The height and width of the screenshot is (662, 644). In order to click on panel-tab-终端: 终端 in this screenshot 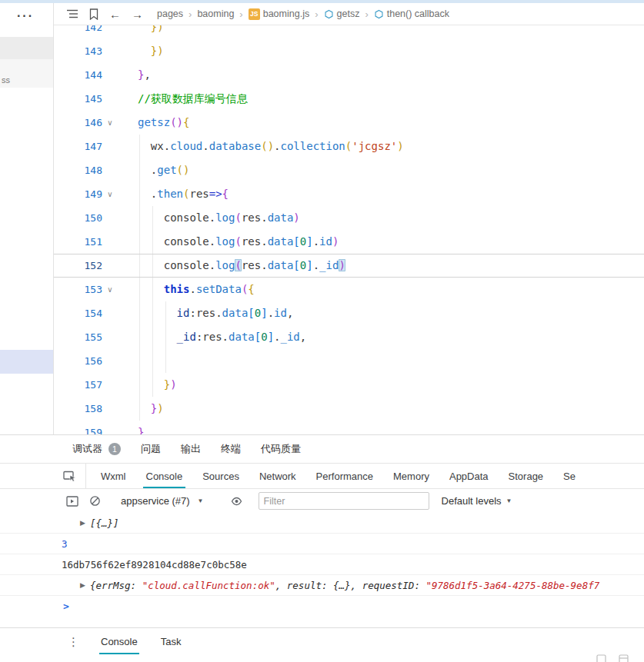, I will do `click(231, 449)`.